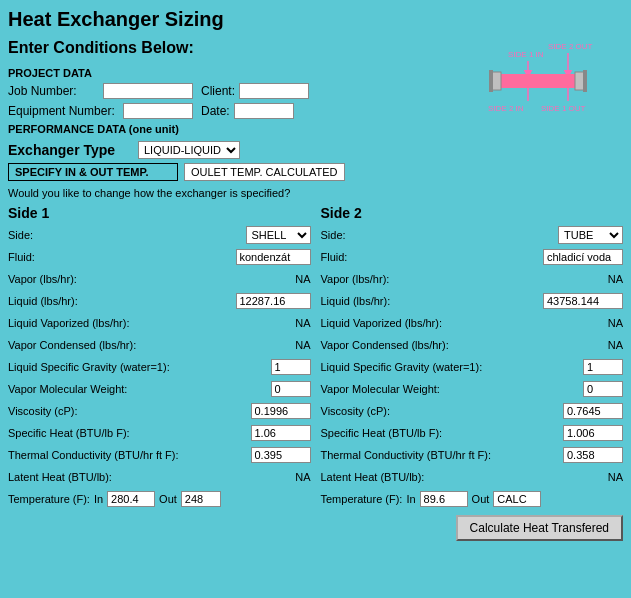  I want to click on side1-fluid-input, so click(274, 257).